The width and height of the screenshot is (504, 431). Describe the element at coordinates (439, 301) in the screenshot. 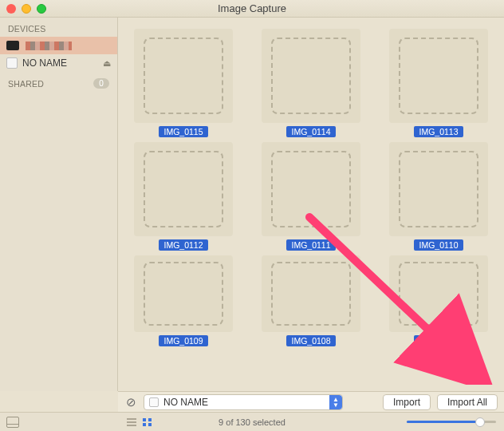

I see `grid-cell: IMG_0107` at that location.